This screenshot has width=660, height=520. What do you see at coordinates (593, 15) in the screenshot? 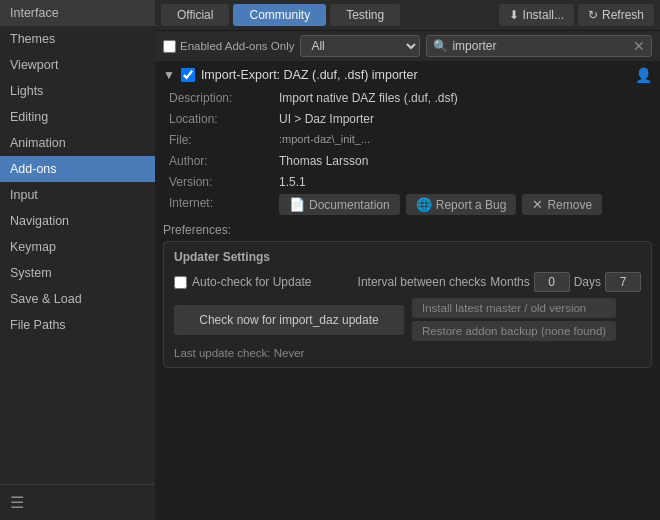
I see `refresh-icon: ↻` at bounding box center [593, 15].